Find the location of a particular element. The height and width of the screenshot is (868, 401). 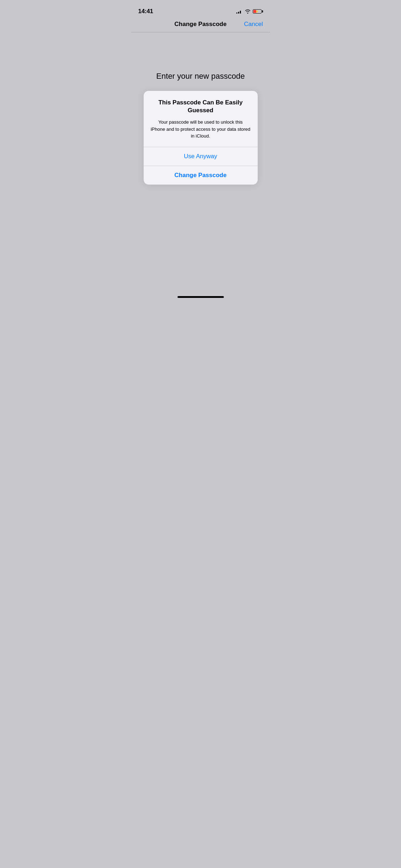

status-time: 14:41 is located at coordinates (146, 11).